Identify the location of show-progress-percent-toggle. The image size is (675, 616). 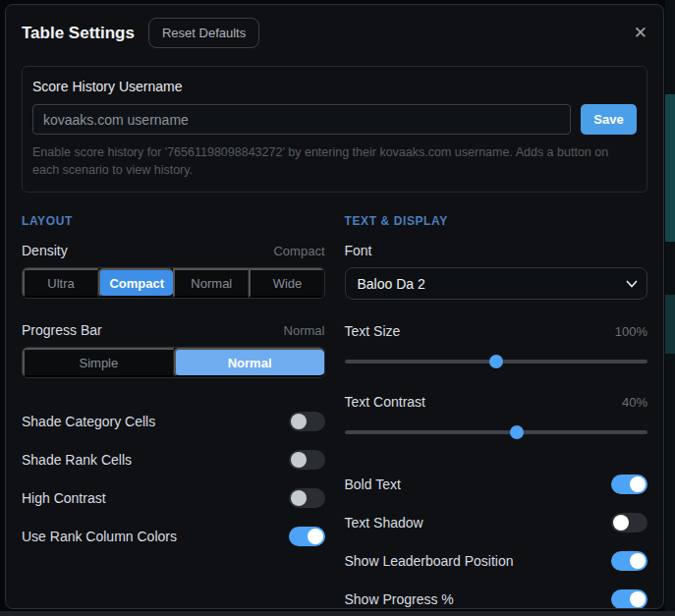
(629, 599).